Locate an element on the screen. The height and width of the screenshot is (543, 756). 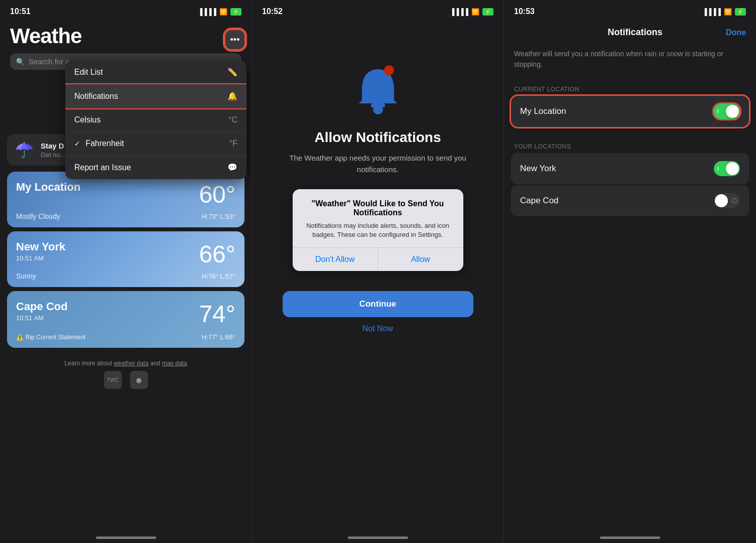
notif-description: Weather will send you a notification whe… is located at coordinates (630, 63).